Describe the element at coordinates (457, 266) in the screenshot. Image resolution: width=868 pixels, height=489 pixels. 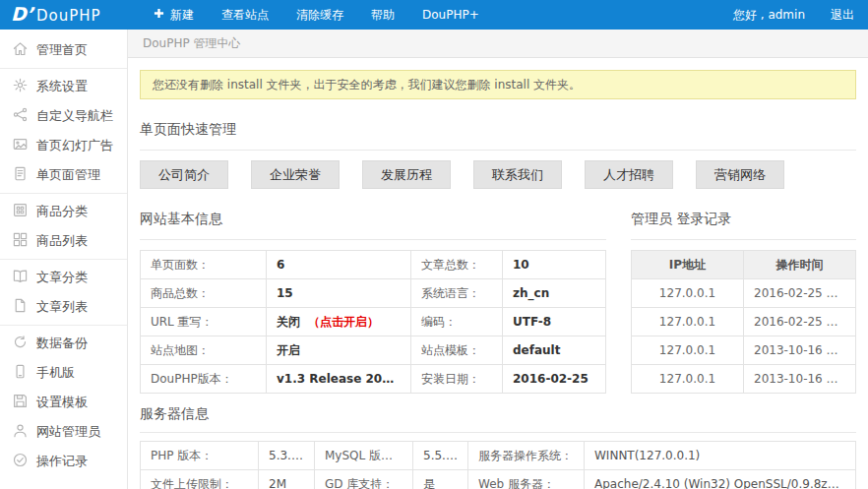
I see `info-label: 文章总数：` at that location.